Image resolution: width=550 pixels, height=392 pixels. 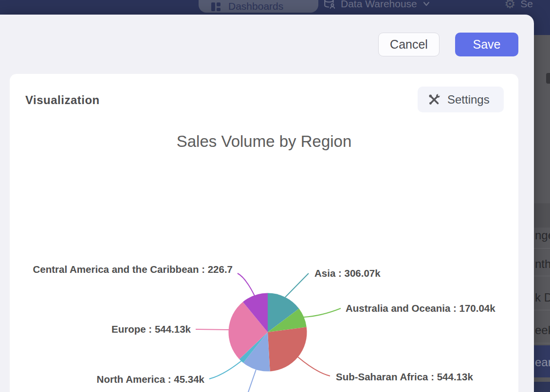 What do you see at coordinates (542, 362) in the screenshot?
I see `backdrop-selected-label: ear` at bounding box center [542, 362].